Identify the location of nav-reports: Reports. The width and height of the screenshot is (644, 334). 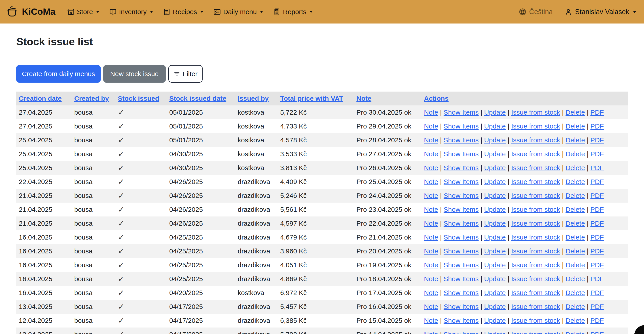
(293, 12).